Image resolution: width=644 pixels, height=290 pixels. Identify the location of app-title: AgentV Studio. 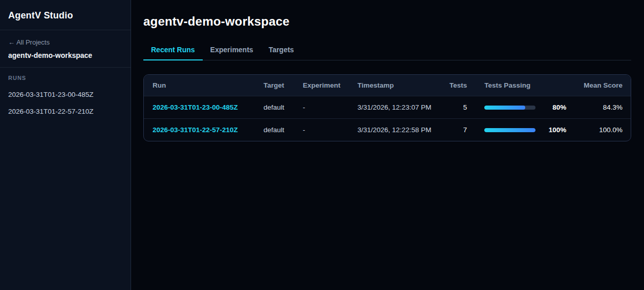
(66, 15).